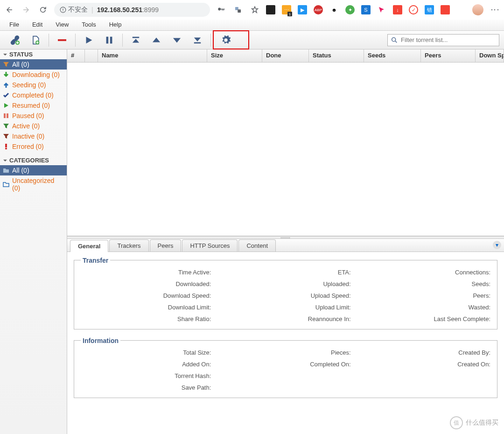  I want to click on star-icon, so click(255, 10).